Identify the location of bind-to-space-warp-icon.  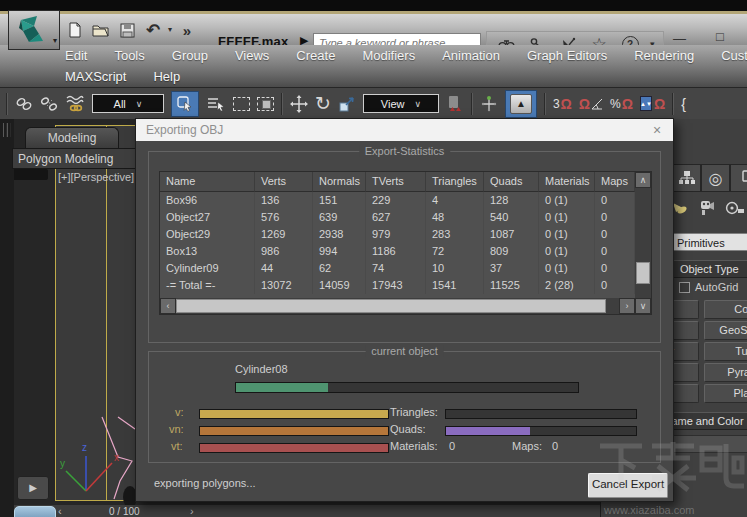
(75, 104).